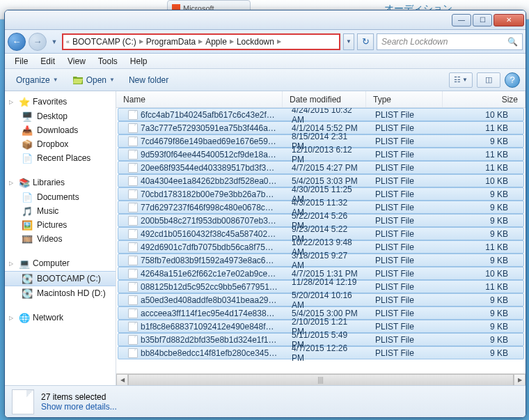 The height and width of the screenshot is (420, 529). Describe the element at coordinates (79, 407) in the screenshot. I see `show-more-details-link: Show more details...` at that location.